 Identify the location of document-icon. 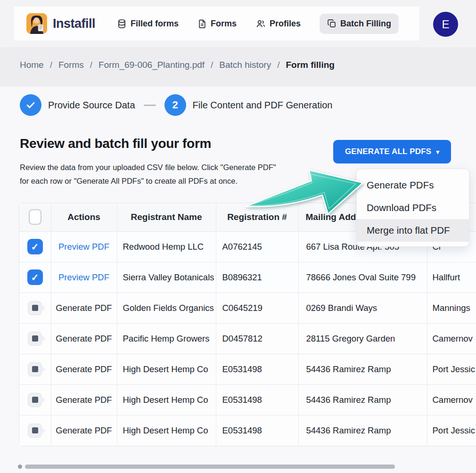
(202, 24).